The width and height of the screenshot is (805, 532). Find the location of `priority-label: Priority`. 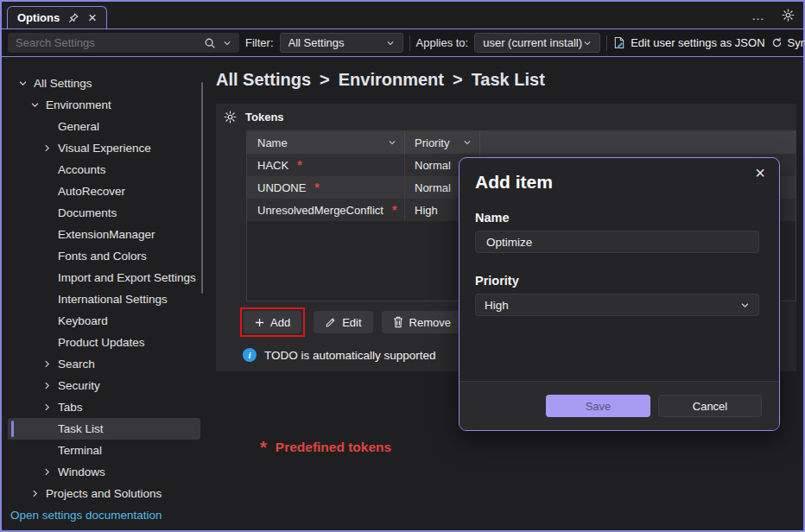

priority-label: Priority is located at coordinates (498, 281).